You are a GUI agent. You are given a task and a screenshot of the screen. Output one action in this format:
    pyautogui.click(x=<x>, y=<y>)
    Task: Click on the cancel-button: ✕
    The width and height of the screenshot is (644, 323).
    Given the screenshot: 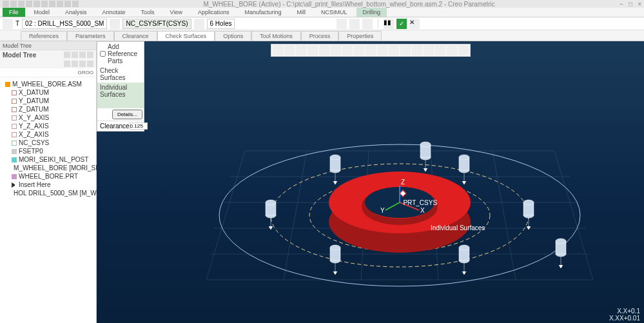 What is the action you would take?
    pyautogui.click(x=415, y=24)
    